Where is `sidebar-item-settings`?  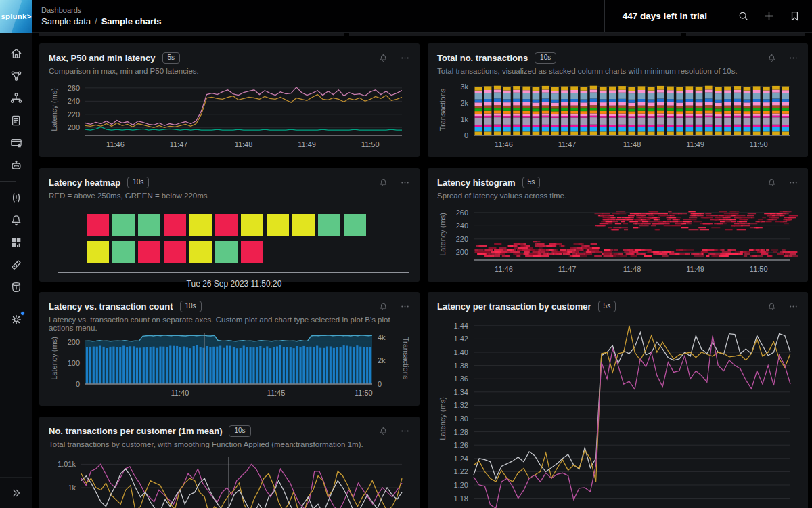 sidebar-item-settings is located at coordinates (16, 320).